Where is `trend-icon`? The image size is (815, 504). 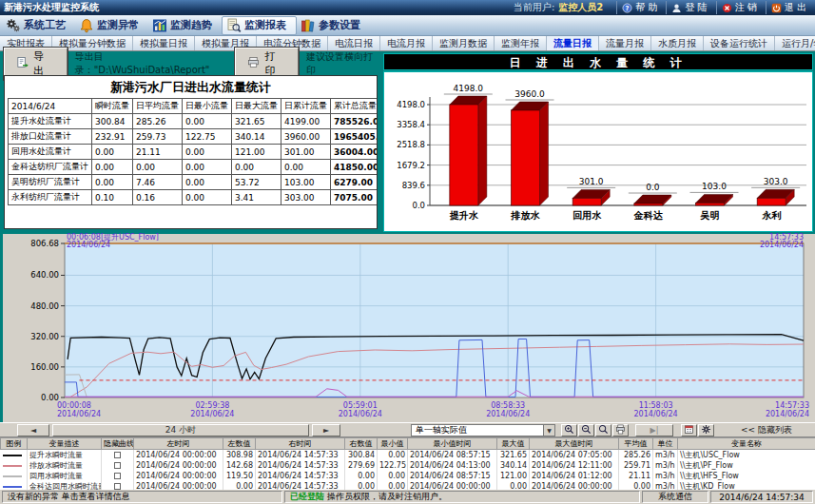
trend-icon is located at coordinates (160, 26).